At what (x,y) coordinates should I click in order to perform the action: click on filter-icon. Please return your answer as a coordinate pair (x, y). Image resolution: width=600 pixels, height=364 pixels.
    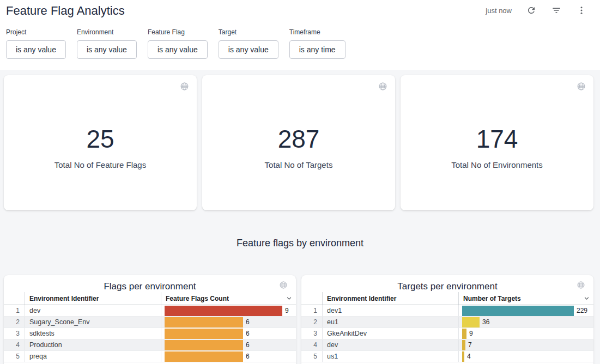
    Looking at the image, I should click on (556, 10).